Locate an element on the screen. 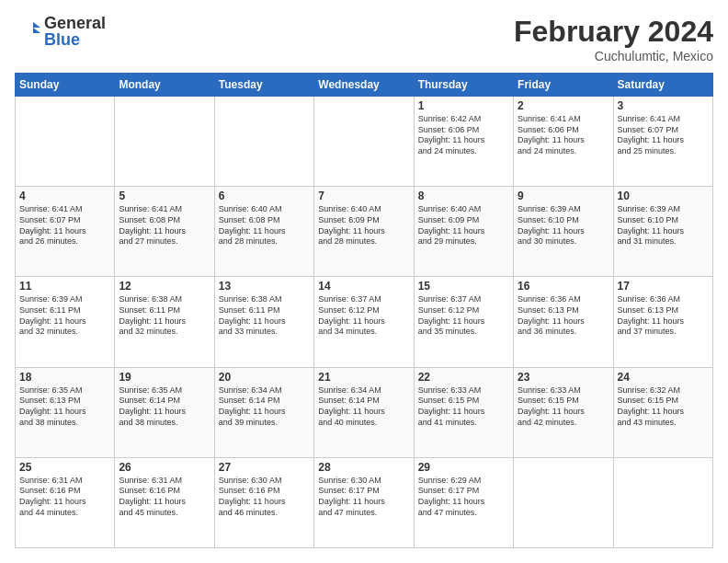 This screenshot has width=728, height=563. day-number: 2 is located at coordinates (563, 106).